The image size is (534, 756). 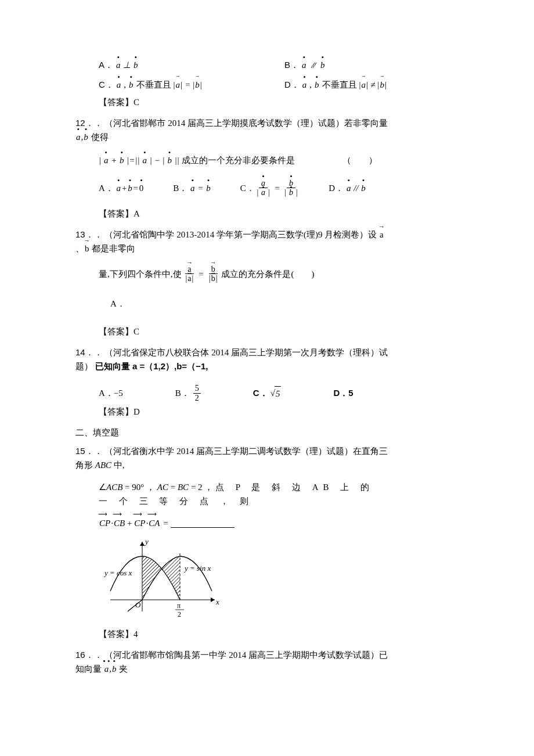 I want to click on q15-figure: y x O y = cos x y = sin x π 2, so click(x=244, y=582).